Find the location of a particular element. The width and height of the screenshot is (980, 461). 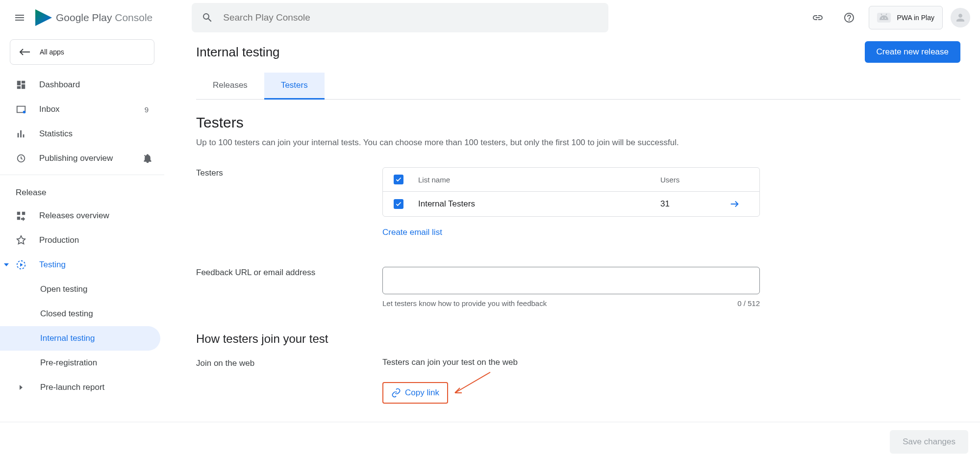

sidebar-item-label: Closed testing is located at coordinates (67, 314).